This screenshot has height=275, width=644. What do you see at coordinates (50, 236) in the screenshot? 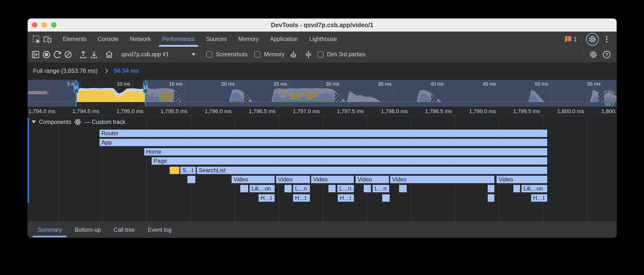
I see `selected-tab-indicator` at bounding box center [50, 236].